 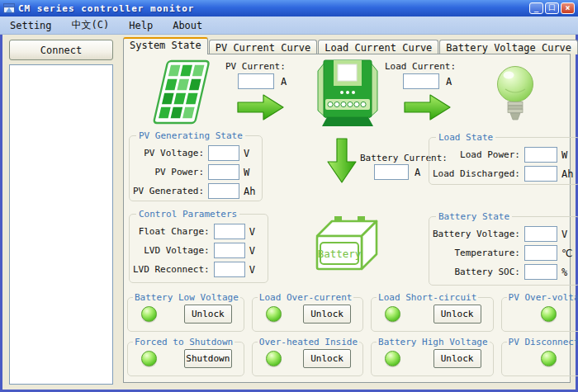 What do you see at coordinates (188, 215) in the screenshot?
I see `group-title: Control Parameters` at bounding box center [188, 215].